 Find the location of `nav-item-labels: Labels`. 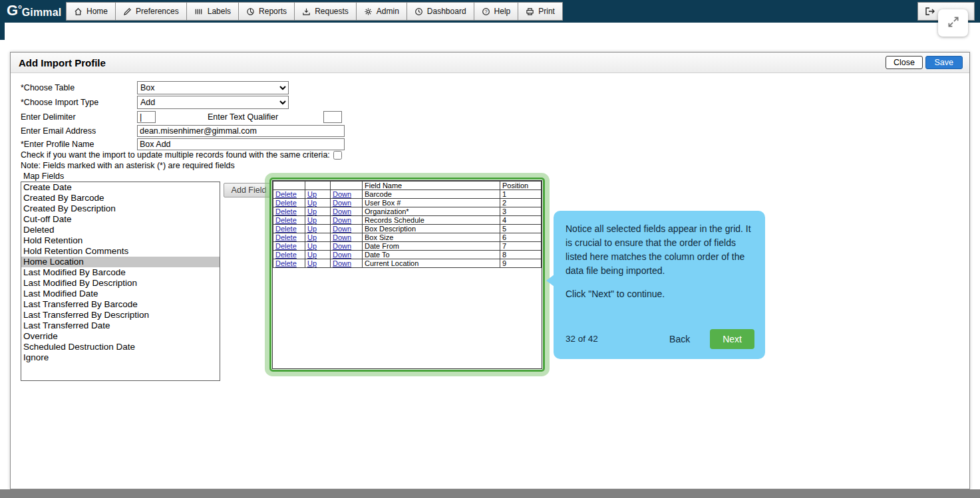

nav-item-labels: Labels is located at coordinates (213, 11).